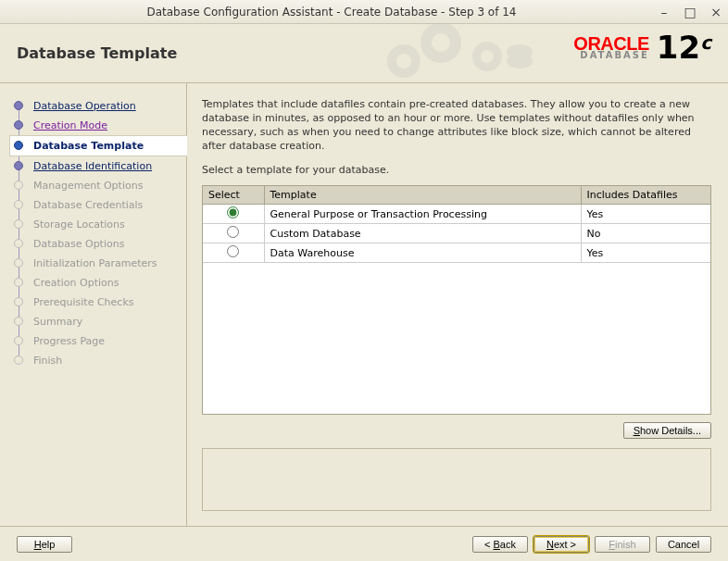 This screenshot has width=728, height=561. Describe the element at coordinates (69, 341) in the screenshot. I see `sidebar-step-label: Progress Page` at that location.